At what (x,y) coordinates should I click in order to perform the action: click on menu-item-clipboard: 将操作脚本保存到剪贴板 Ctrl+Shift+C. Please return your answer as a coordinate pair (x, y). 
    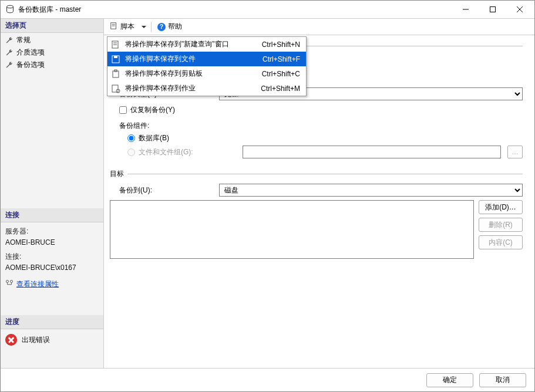
    Looking at the image, I should click on (207, 74).